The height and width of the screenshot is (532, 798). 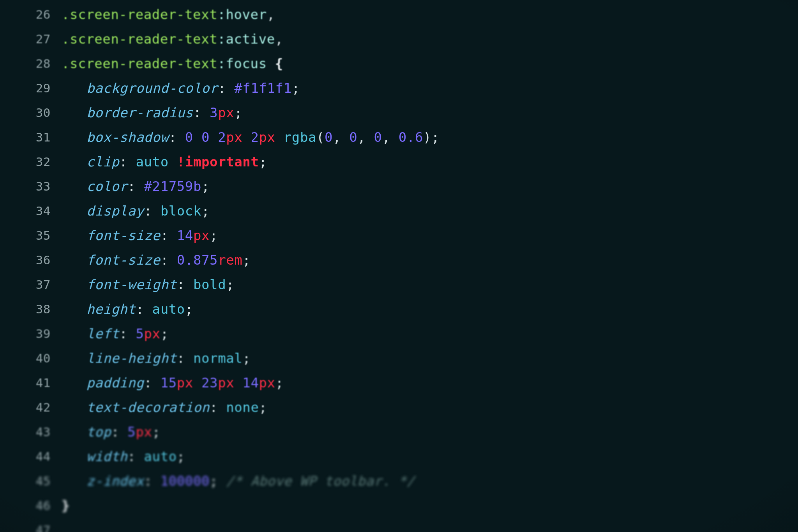 What do you see at coordinates (430, 162) in the screenshot?
I see `code-line: clip: auto !important;` at bounding box center [430, 162].